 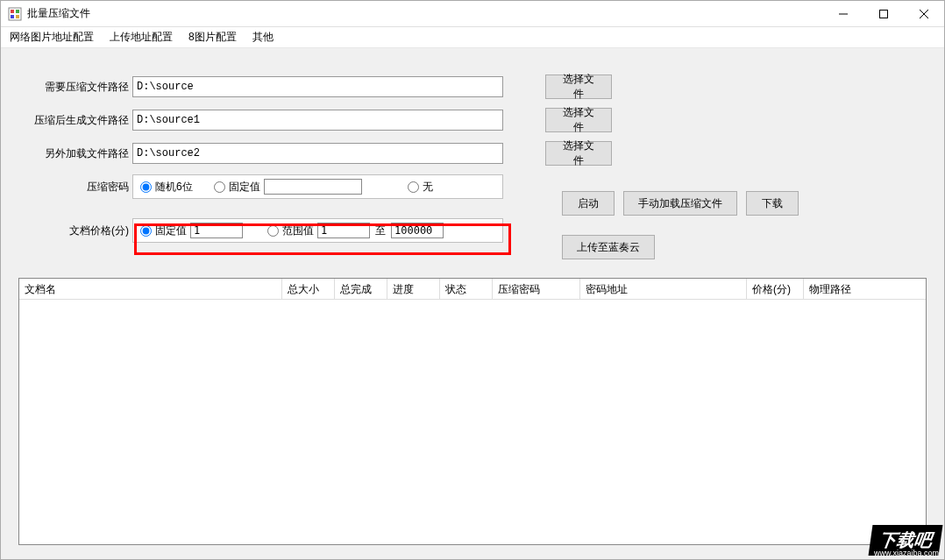 What do you see at coordinates (317, 153) in the screenshot?
I see `extra-path-input` at bounding box center [317, 153].